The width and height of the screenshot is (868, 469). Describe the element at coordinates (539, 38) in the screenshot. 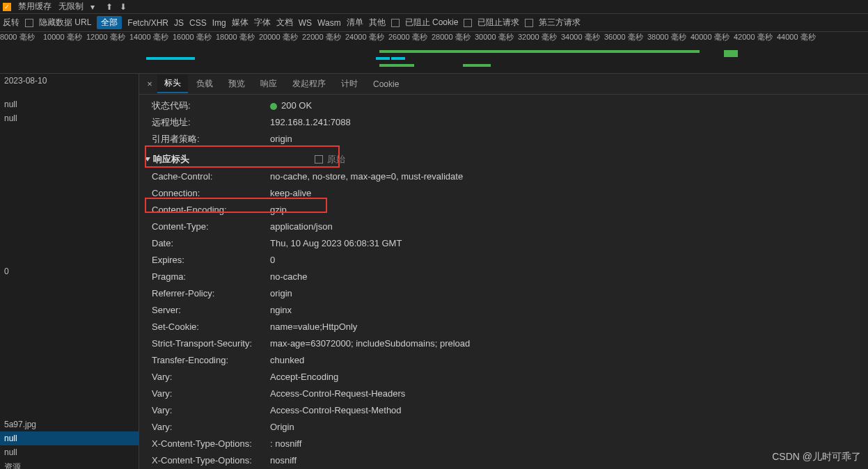

I see `timeline-tick: 32000 毫秒` at that location.